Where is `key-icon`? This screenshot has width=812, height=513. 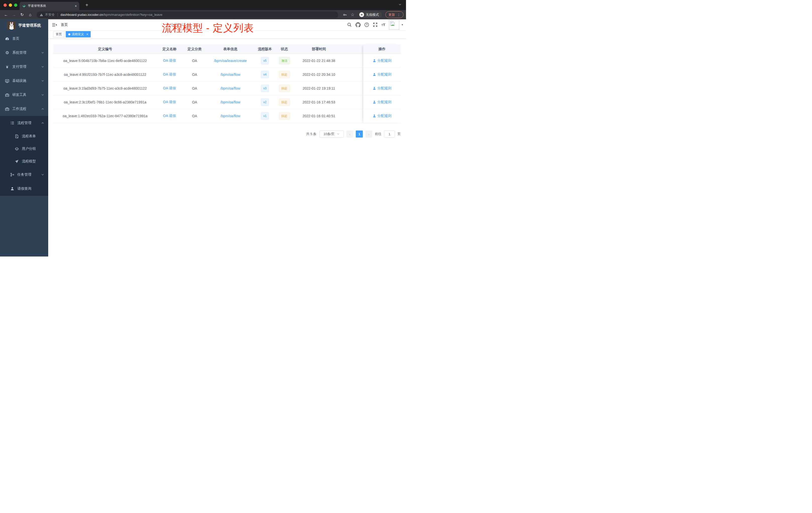
key-icon is located at coordinates (345, 15).